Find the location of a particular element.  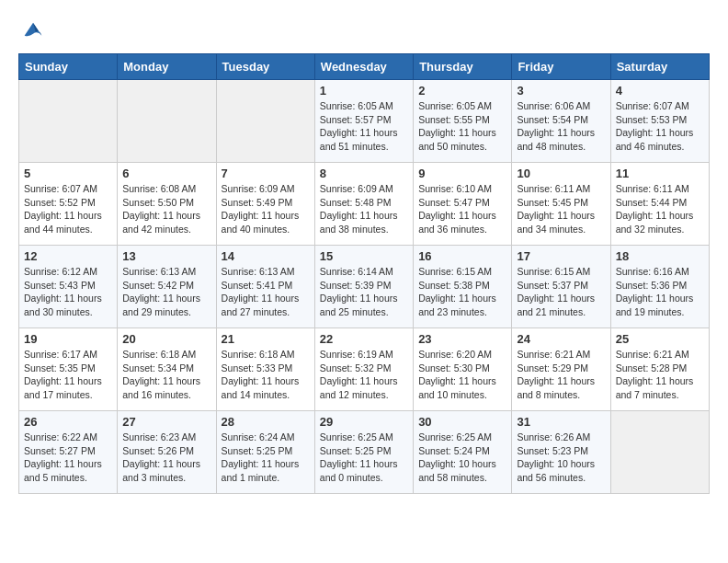

day-number: 3 is located at coordinates (561, 90).